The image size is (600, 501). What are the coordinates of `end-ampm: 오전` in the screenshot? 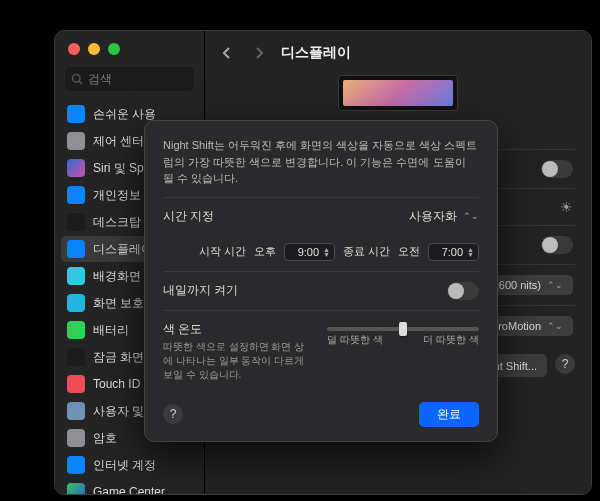 It's located at (409, 252).